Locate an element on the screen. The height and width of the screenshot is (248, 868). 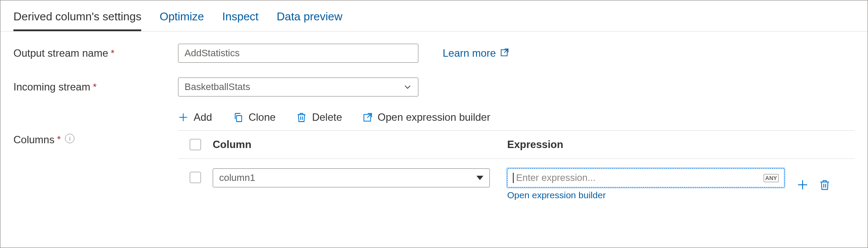
columns-toolbar: Add Clone D is located at coordinates (516, 117).